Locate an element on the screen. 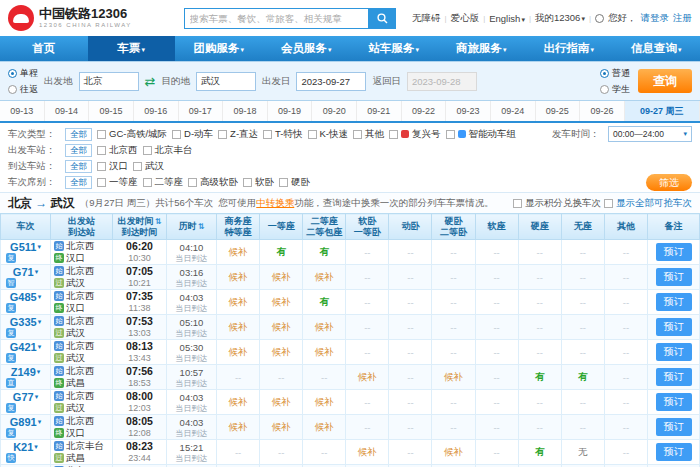  sort-icon: ⇅ is located at coordinates (158, 222).